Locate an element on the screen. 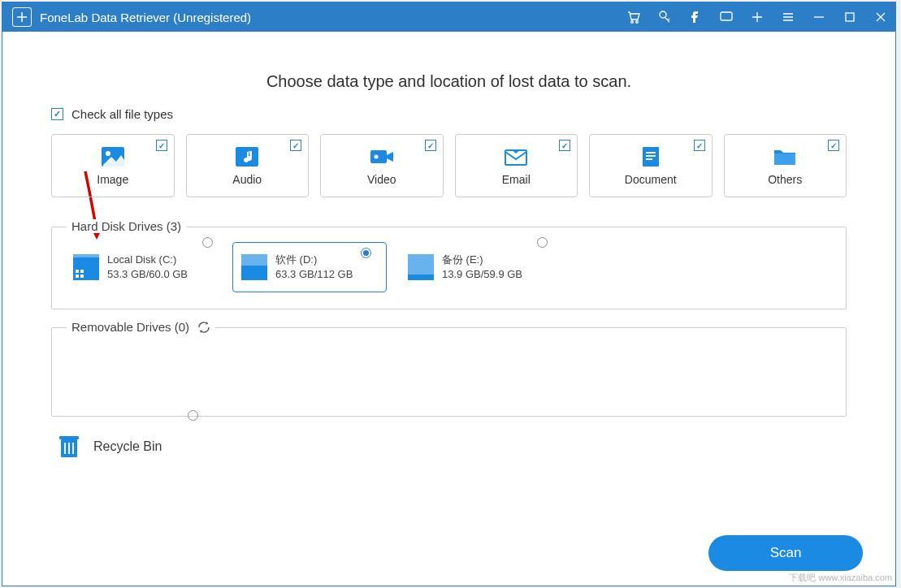 The height and width of the screenshot is (588, 901). check-all-row: ✓ Check all file types is located at coordinates (448, 114).